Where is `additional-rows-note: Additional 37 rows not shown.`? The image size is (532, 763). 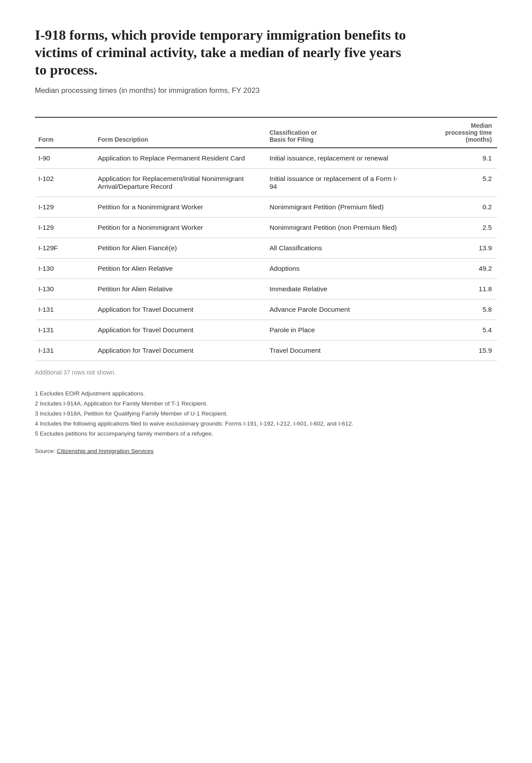
additional-rows-note: Additional 37 rows not shown. is located at coordinates (266, 372).